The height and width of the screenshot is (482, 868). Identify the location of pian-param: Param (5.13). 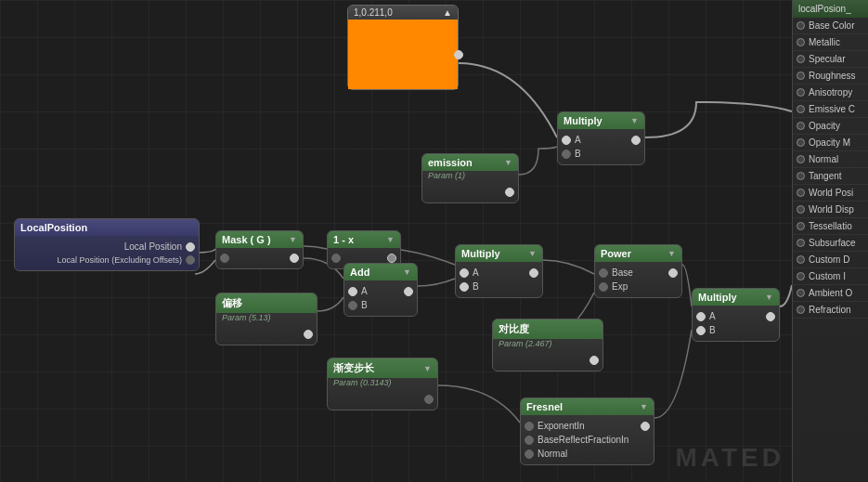
(266, 319).